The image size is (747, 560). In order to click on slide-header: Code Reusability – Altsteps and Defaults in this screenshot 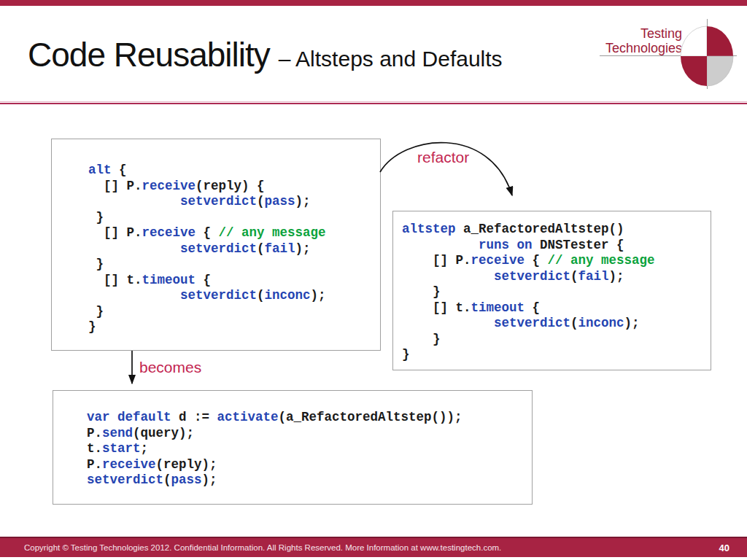, I will do `click(266, 55)`.